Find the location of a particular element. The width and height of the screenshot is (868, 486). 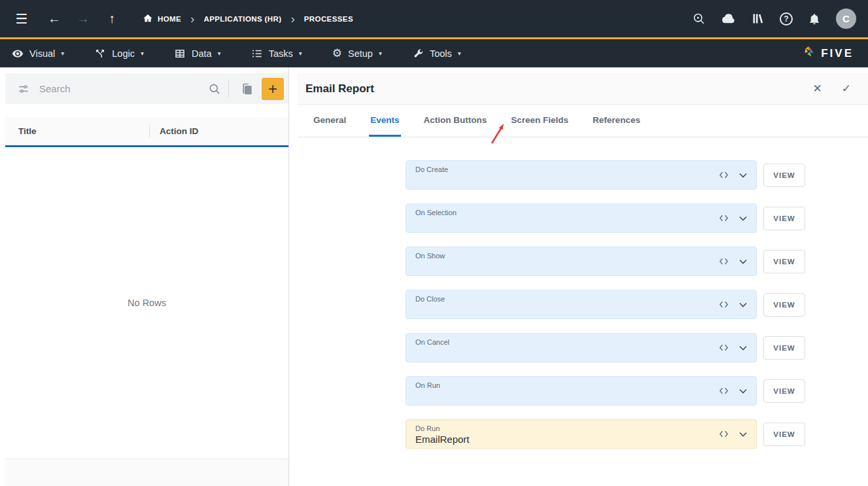

table-header: Title Action ID is located at coordinates (147, 132).